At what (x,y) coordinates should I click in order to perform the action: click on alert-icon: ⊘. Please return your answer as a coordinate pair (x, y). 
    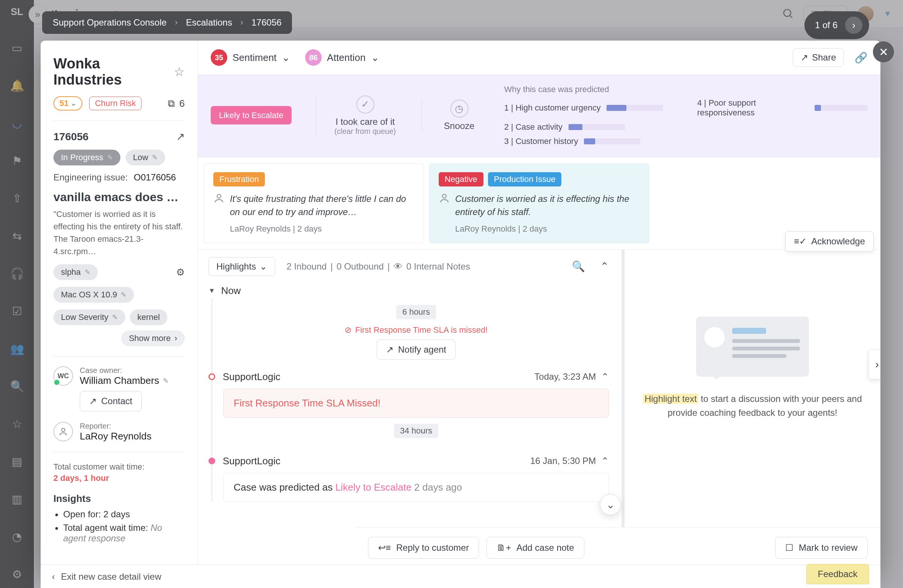
    Looking at the image, I should click on (348, 330).